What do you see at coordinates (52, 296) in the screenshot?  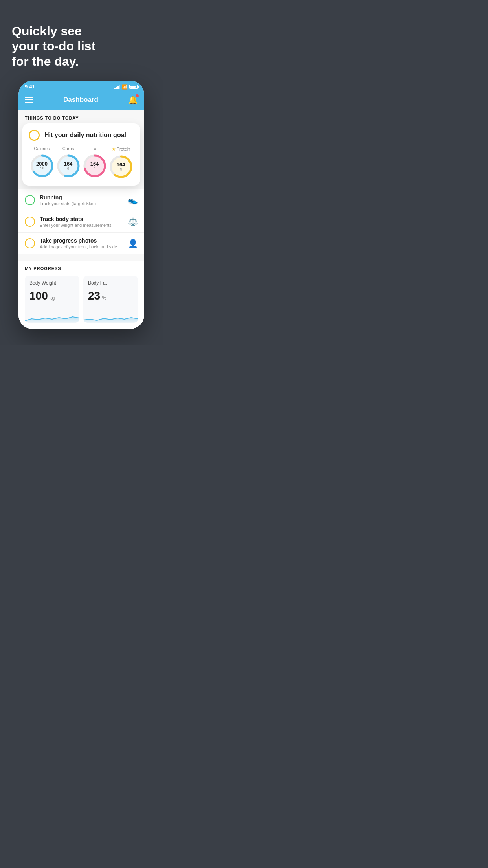 I see `progress-value: 100 kg` at bounding box center [52, 296].